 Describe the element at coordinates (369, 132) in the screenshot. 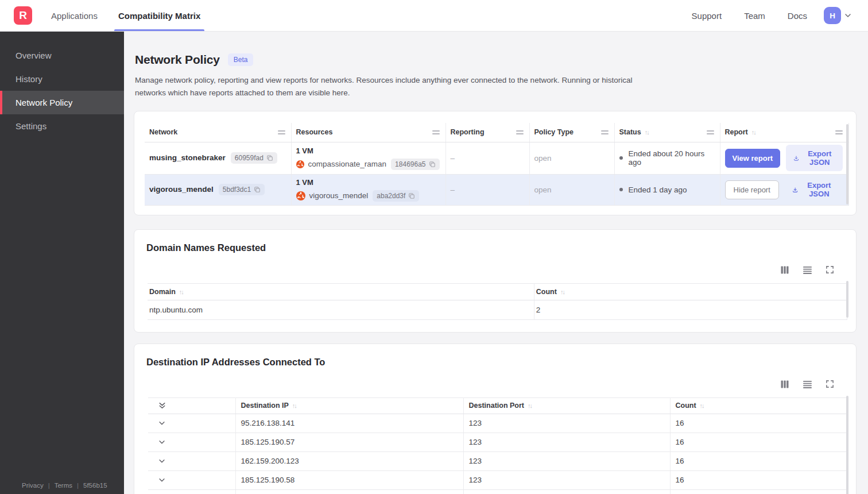

I see `col-header-resources: Resources` at that location.